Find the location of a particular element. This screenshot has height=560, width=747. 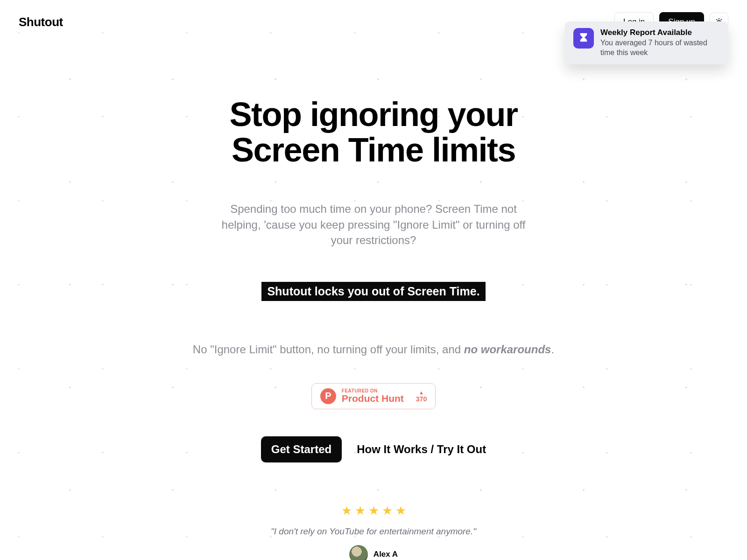

get-started-button: Get Started is located at coordinates (302, 449).